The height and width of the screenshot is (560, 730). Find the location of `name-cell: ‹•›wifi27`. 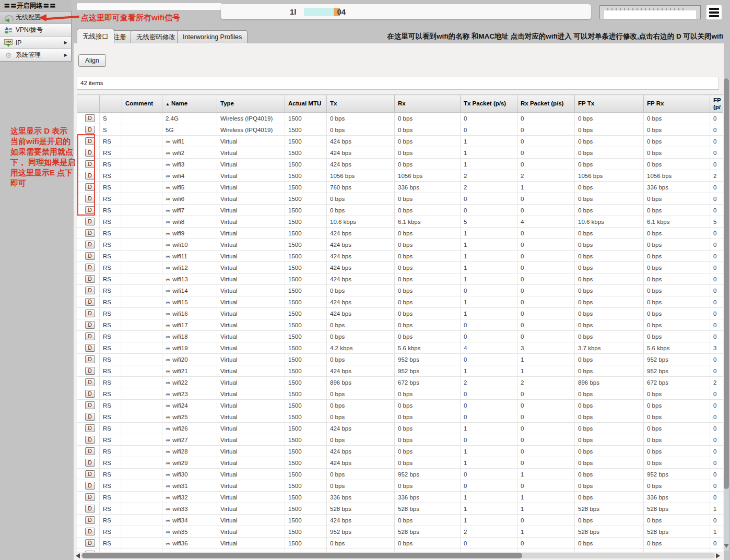

name-cell: ‹•›wifi27 is located at coordinates (190, 440).